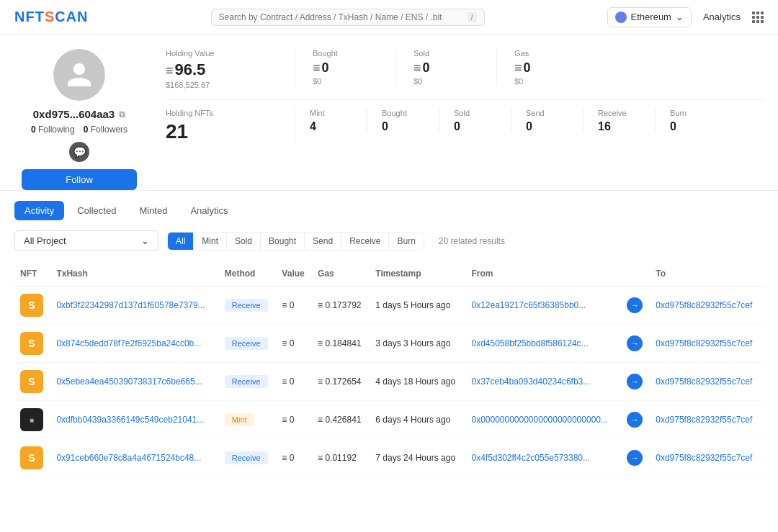 The width and height of the screenshot is (778, 532). What do you see at coordinates (45, 240) in the screenshot?
I see `project-select-label: All Project` at bounding box center [45, 240].